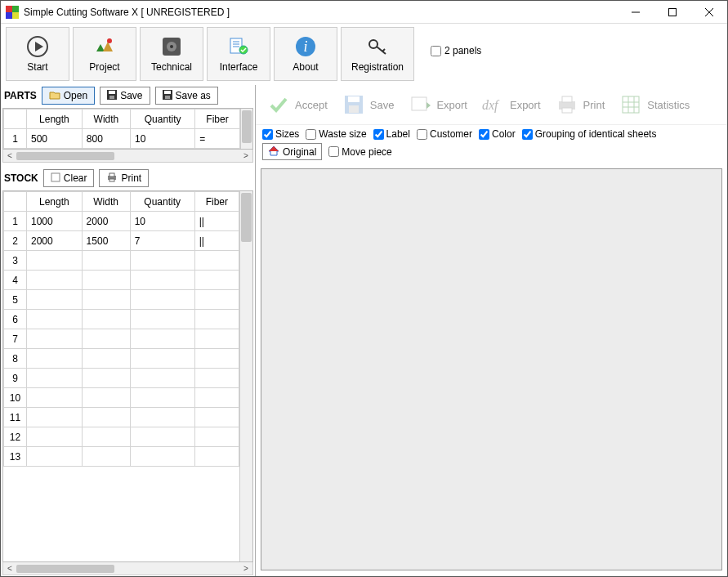  Describe the element at coordinates (127, 156) in the screenshot. I see `parts-horizontal-scrollbar: < >` at that location.